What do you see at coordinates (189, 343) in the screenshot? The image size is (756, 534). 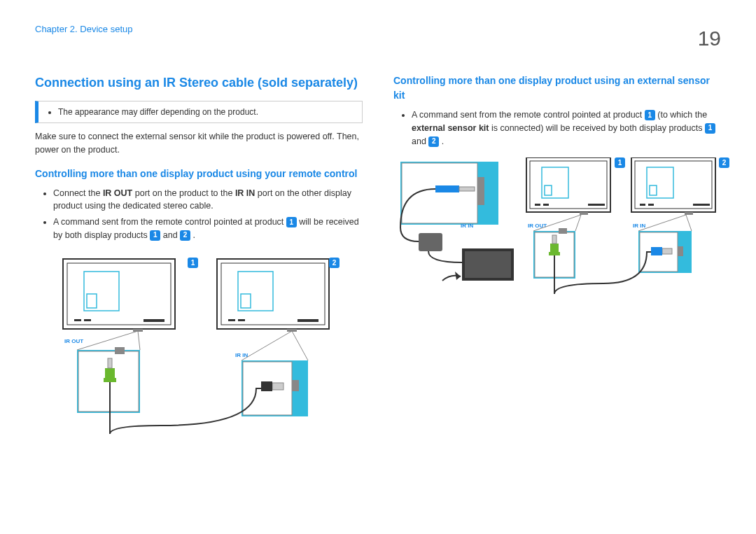 I see `diagram-svg: 1 2 IR OUT IR IN` at bounding box center [189, 343].